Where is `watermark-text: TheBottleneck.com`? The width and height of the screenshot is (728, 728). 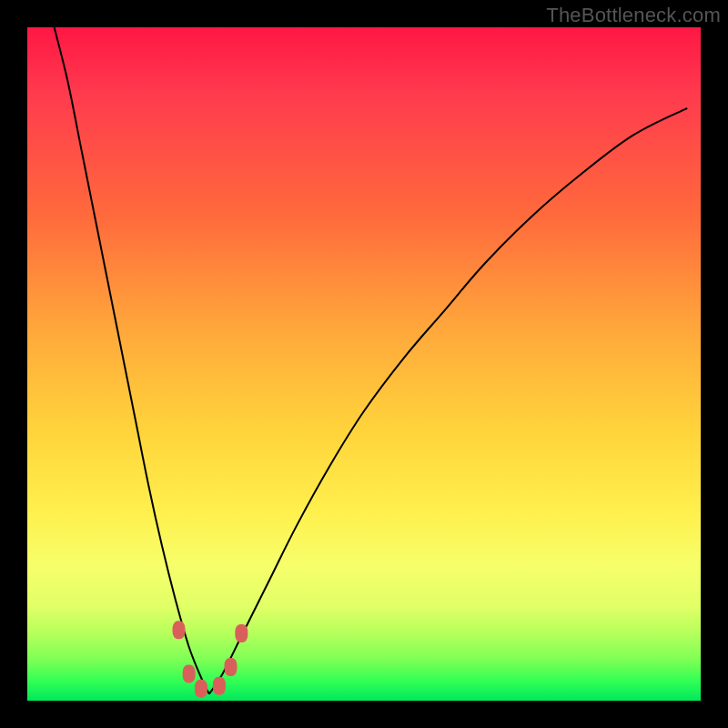
watermark-text: TheBottleneck.com is located at coordinates (633, 15).